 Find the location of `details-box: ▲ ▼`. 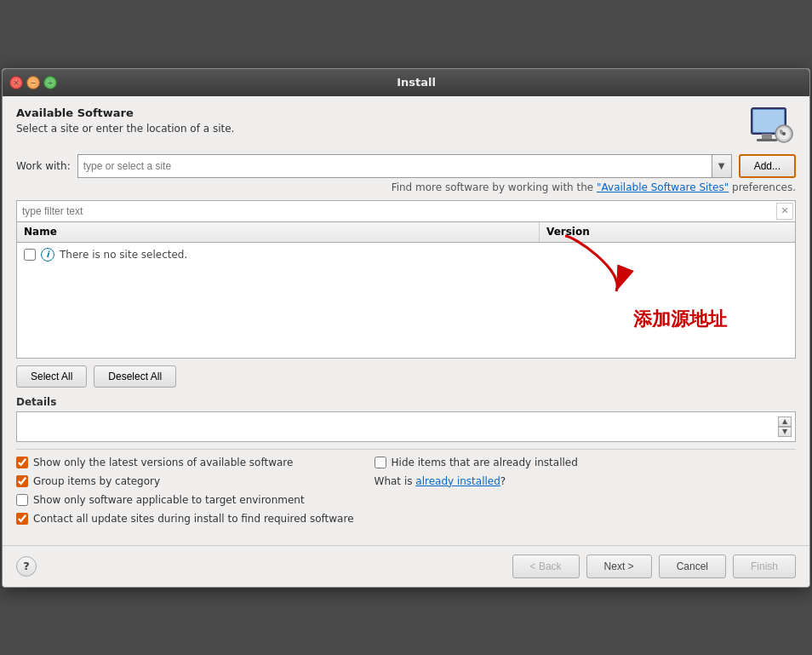

details-box: ▲ ▼ is located at coordinates (406, 427).